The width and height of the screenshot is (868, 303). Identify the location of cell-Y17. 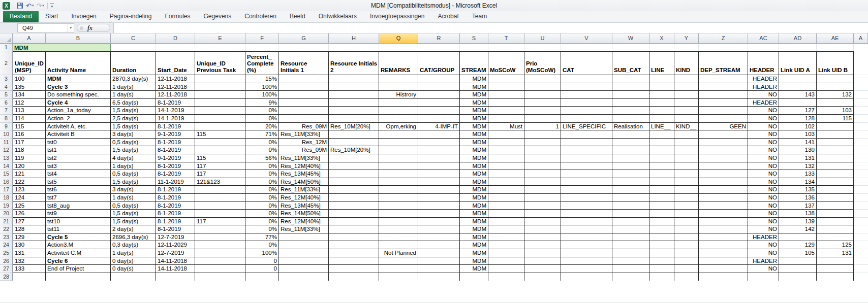
(687, 190).